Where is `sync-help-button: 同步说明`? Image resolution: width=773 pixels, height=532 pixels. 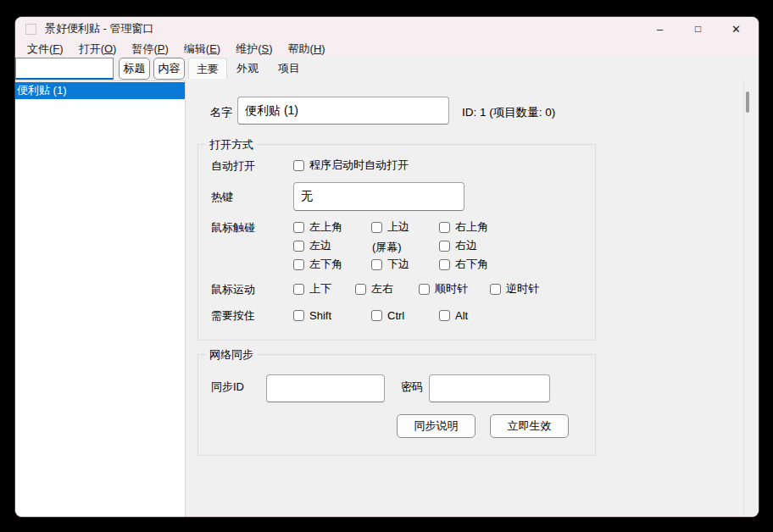 sync-help-button: 同步说明 is located at coordinates (436, 426).